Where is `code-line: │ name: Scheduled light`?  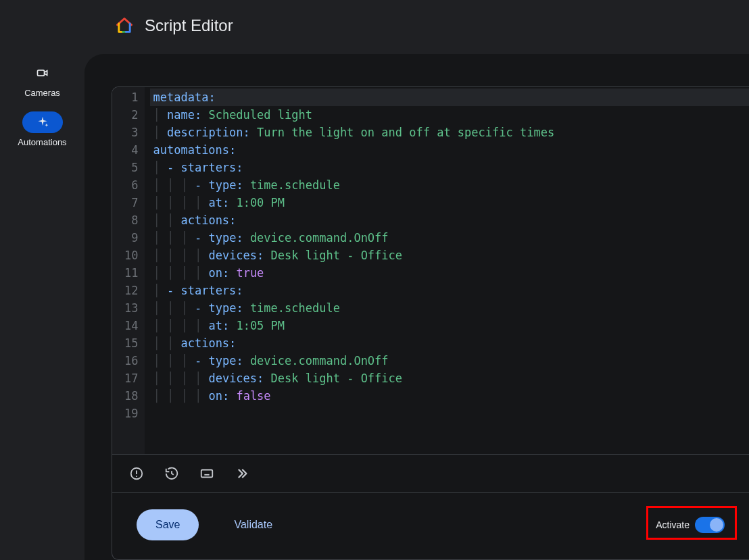
code-line: │ name: Scheduled light is located at coordinates (450, 115).